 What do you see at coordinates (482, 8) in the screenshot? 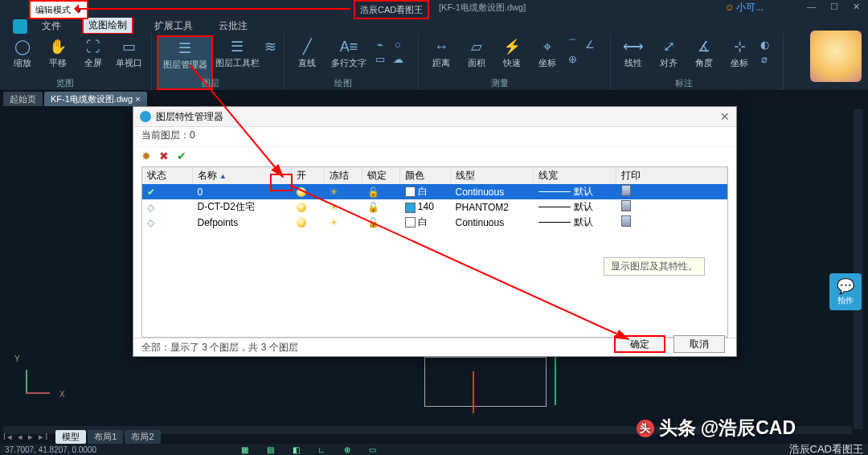
I see `document-filename: [KF-1电缆敷设图.dwg]` at bounding box center [482, 8].